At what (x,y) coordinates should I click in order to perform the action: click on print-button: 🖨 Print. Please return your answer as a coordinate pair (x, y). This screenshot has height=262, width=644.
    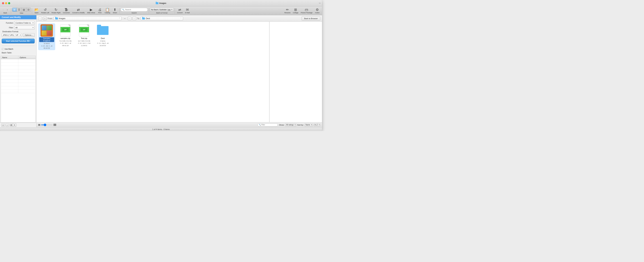
    Looking at the image, I should click on (100, 11).